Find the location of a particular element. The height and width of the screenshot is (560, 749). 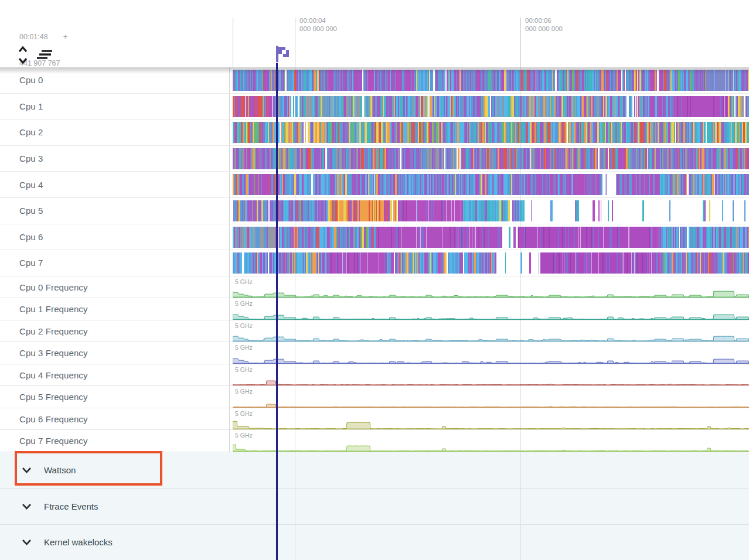

track-label: Cpu 6 Frequency is located at coordinates (54, 419).